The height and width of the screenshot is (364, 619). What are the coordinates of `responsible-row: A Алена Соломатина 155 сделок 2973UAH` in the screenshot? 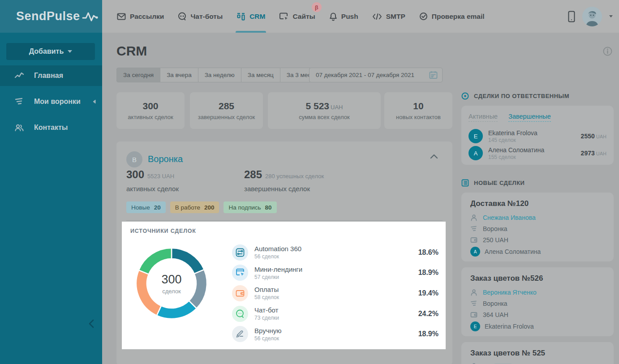 It's located at (537, 153).